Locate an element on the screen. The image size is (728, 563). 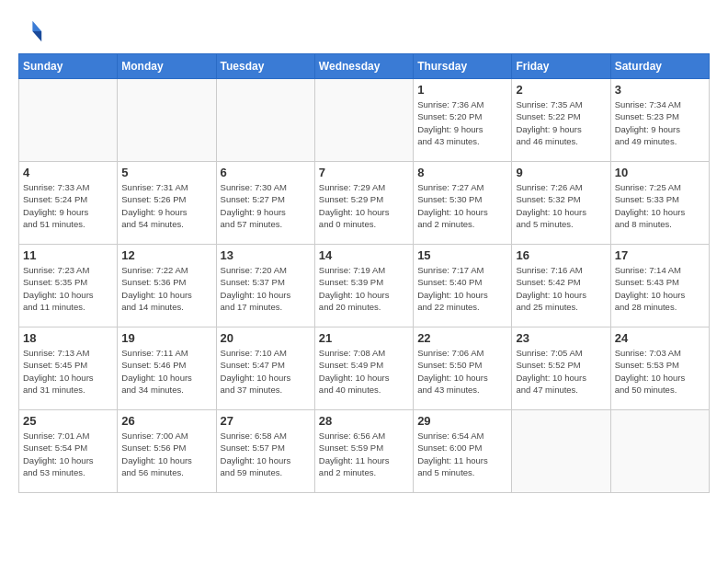
day-number: 16 is located at coordinates (561, 256).